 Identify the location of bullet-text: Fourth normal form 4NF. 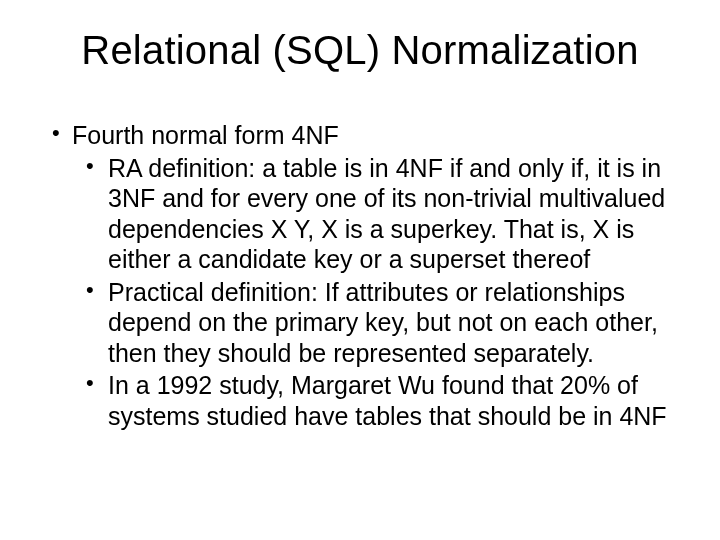
(206, 135).